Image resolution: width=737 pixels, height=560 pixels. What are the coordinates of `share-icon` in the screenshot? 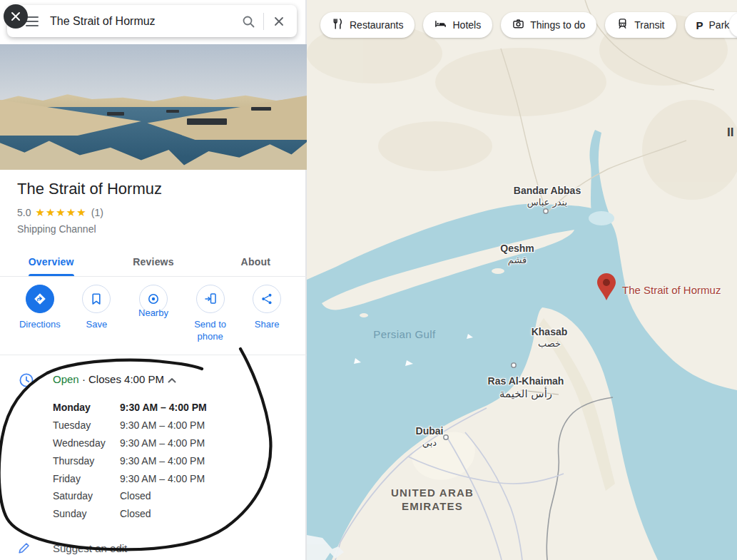 It's located at (267, 299).